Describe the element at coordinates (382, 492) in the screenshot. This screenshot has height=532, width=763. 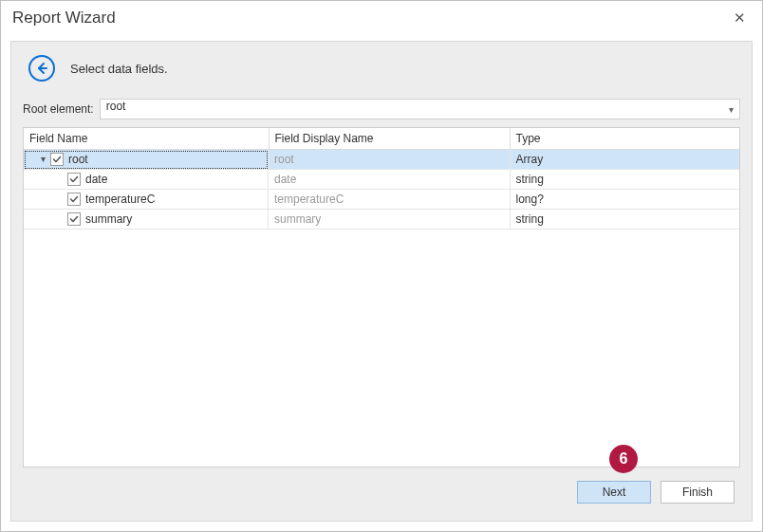
I see `wizard-footer: Next Finish` at that location.